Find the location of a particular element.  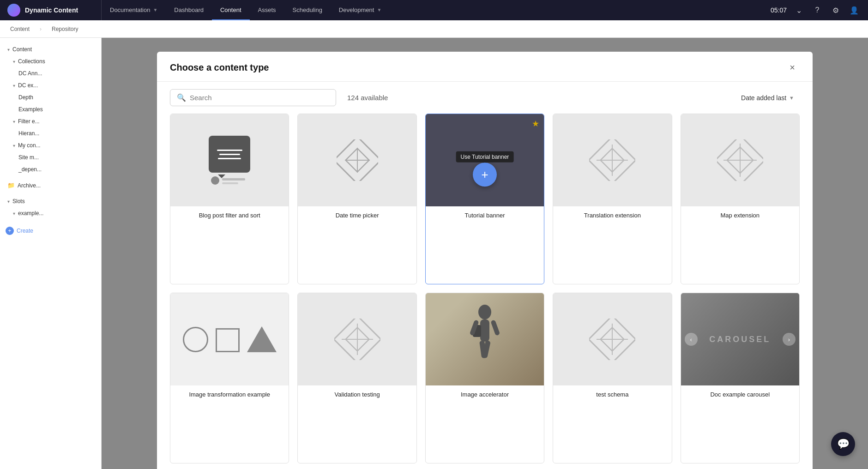

card-preview-map is located at coordinates (740, 160).